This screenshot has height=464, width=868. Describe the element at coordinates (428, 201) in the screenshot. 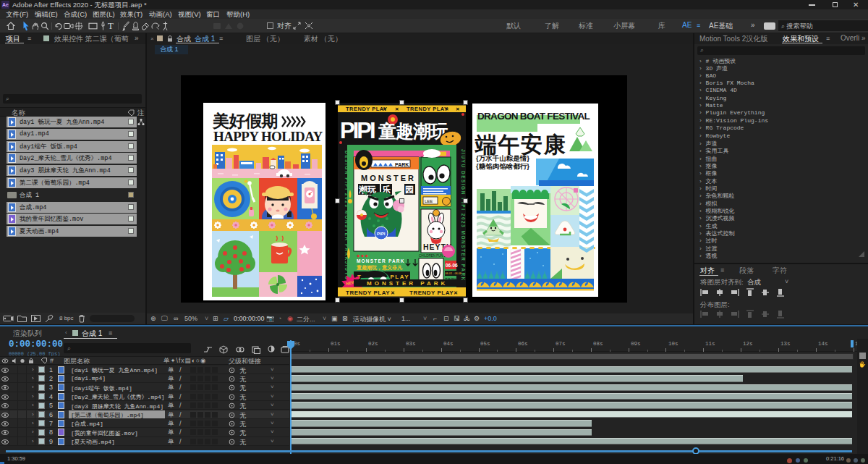

I see `svg-text: LEE` at that location.